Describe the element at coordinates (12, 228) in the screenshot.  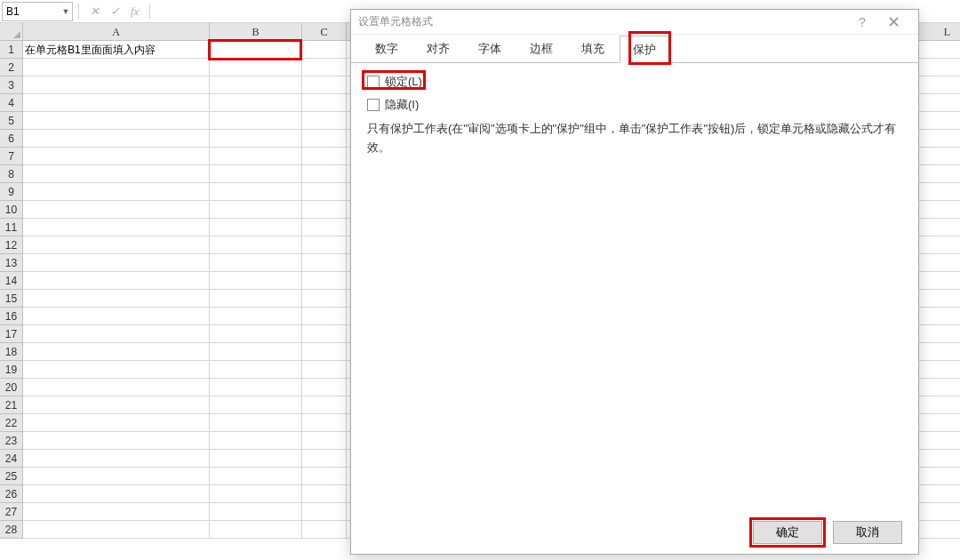
I see `row-header: 11` at that location.